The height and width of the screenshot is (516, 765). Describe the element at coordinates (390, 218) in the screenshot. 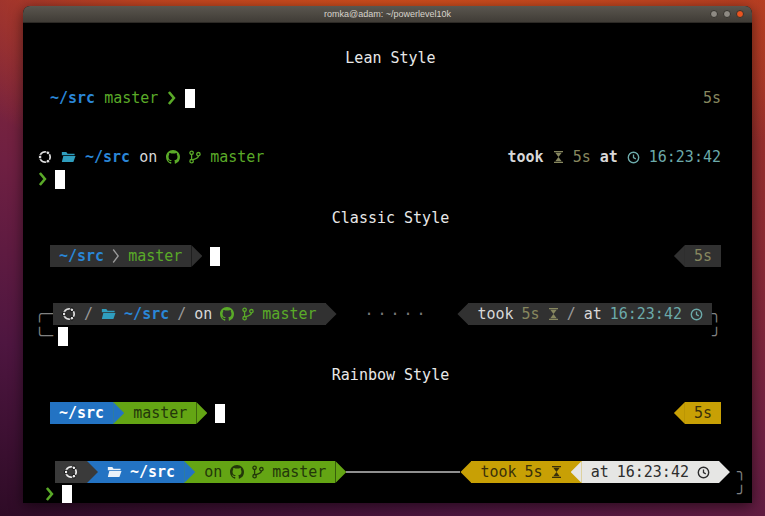

I see `section-title-classic: Classic Style` at that location.